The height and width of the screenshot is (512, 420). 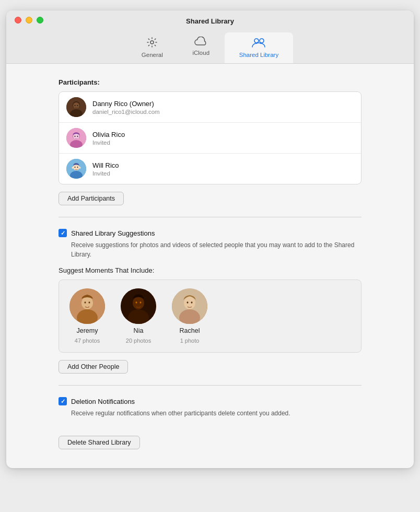 I want to click on divider, so click(x=210, y=217).